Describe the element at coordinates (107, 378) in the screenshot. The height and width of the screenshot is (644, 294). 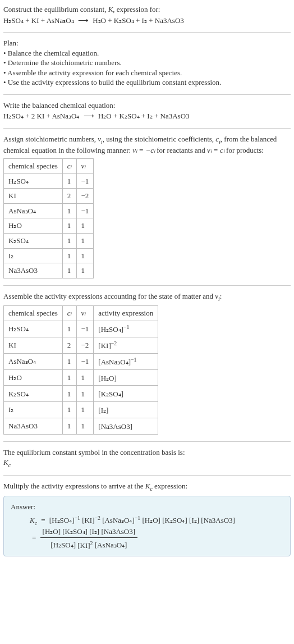
I see `activity-base: [H₂O]` at that location.